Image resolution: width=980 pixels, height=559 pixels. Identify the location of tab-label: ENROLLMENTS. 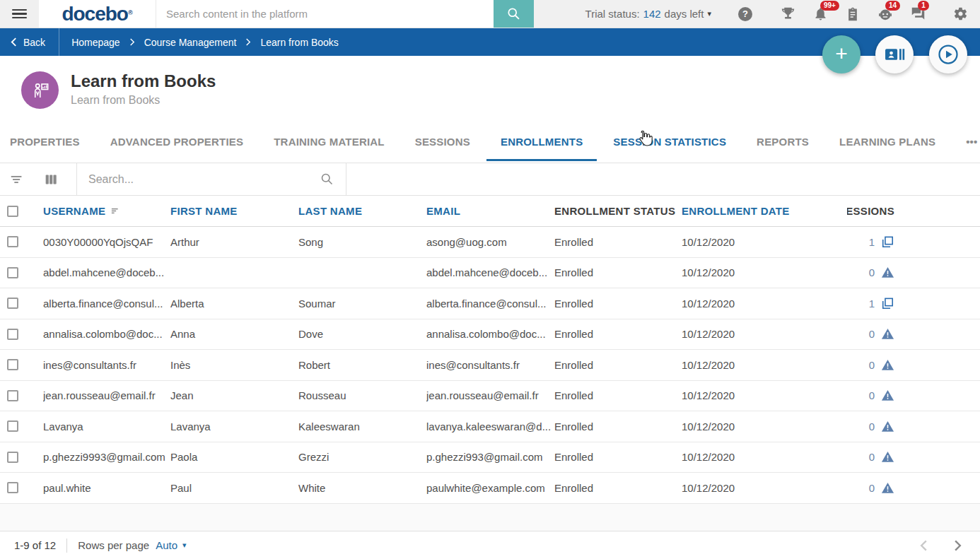
(542, 141).